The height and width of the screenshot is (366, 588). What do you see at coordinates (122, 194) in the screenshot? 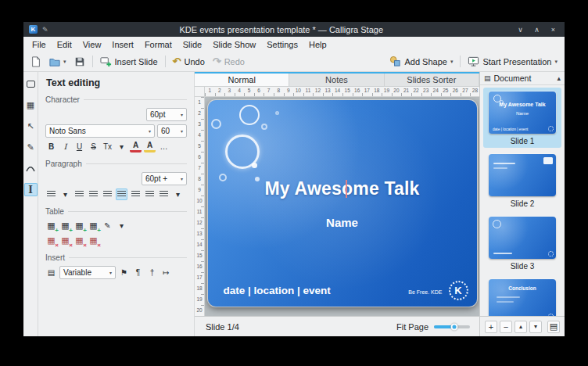
I see `align-center-button` at bounding box center [122, 194].